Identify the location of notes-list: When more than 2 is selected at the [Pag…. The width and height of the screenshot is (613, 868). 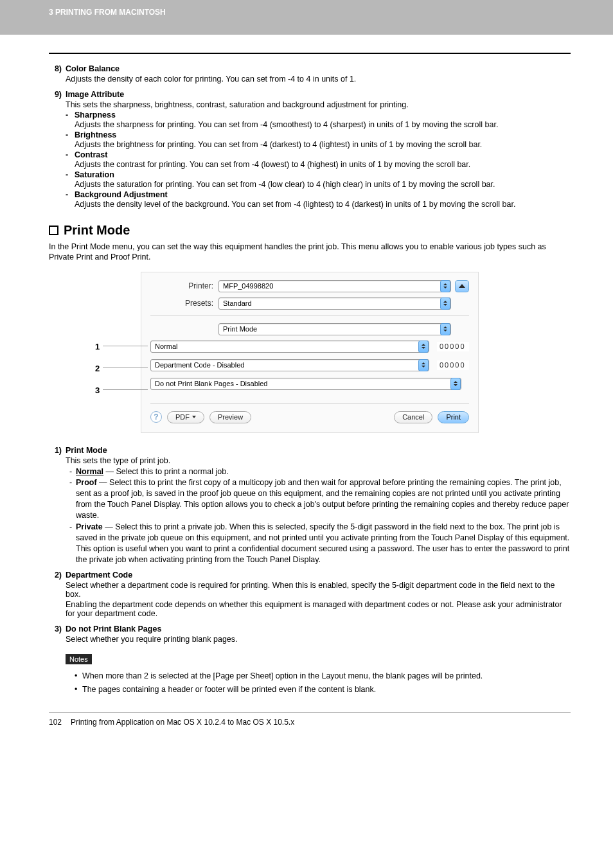
(323, 683).